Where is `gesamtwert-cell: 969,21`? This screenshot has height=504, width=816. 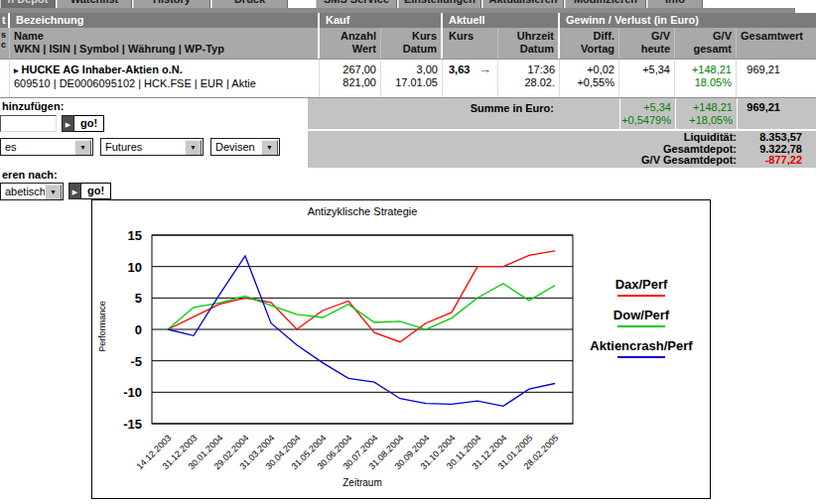 gesamtwert-cell: 969,21 is located at coordinates (776, 78).